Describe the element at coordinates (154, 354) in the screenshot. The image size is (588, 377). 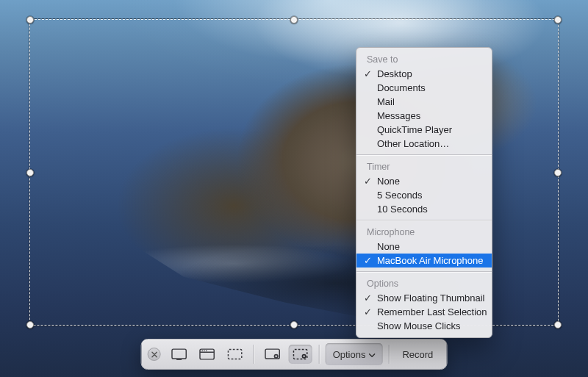
I see `close-button` at that location.